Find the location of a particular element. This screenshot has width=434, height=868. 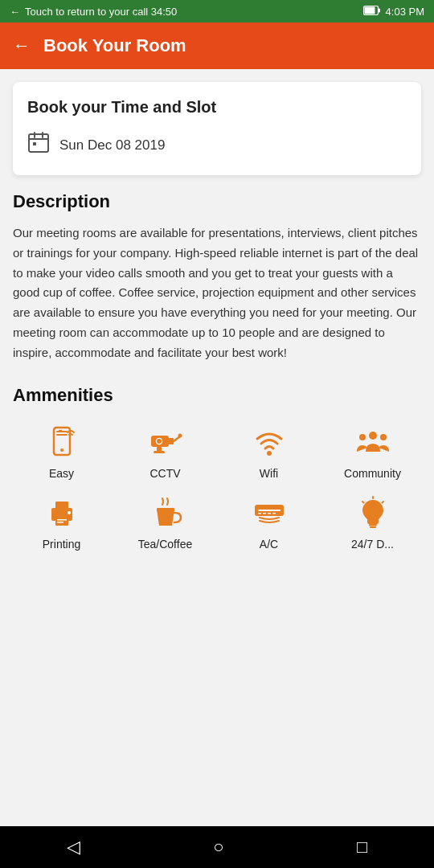

back-button: ← is located at coordinates (22, 46).